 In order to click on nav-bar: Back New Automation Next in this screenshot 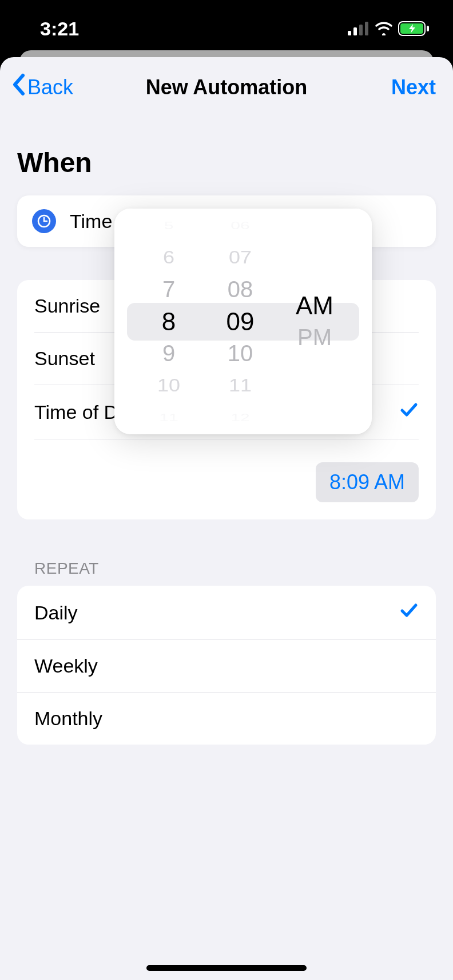, I will do `click(227, 85)`.